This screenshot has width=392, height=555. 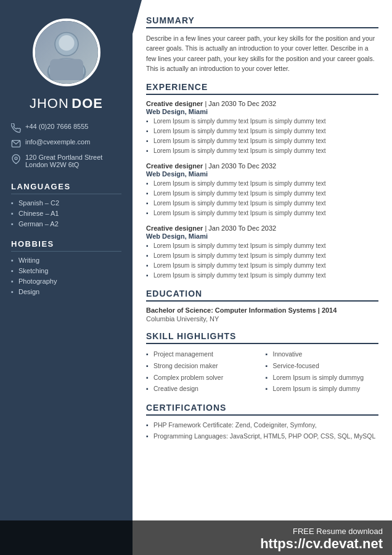 I want to click on skill-item: Creative design, so click(x=203, y=388).